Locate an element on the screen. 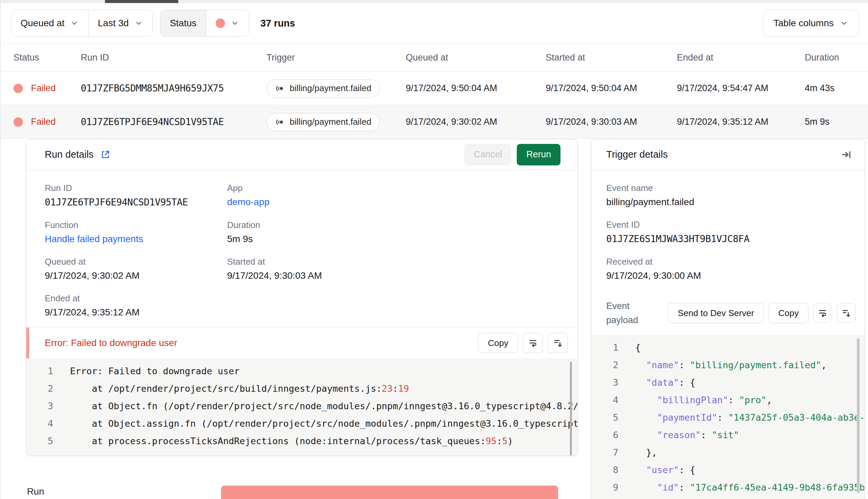  external-link-icon is located at coordinates (105, 155).